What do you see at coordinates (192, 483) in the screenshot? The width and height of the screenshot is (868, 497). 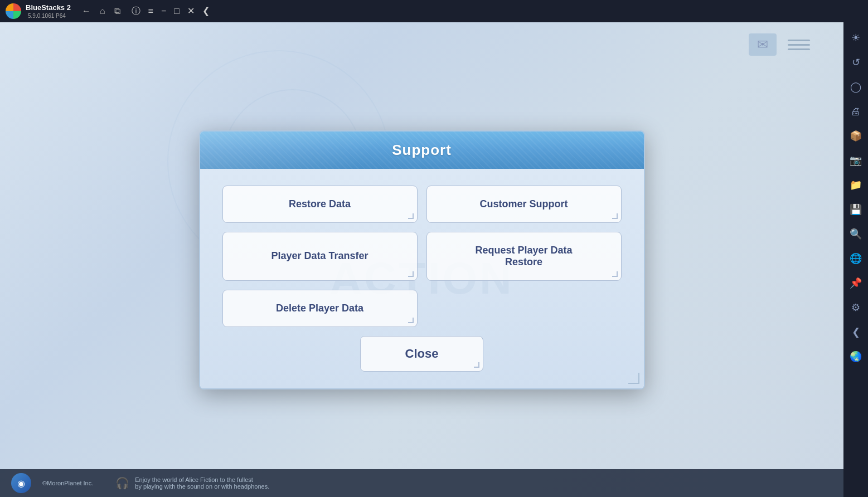 I see `headphone-section: 🎧 Enjoy the world of Alice Fiction to th…` at bounding box center [192, 483].